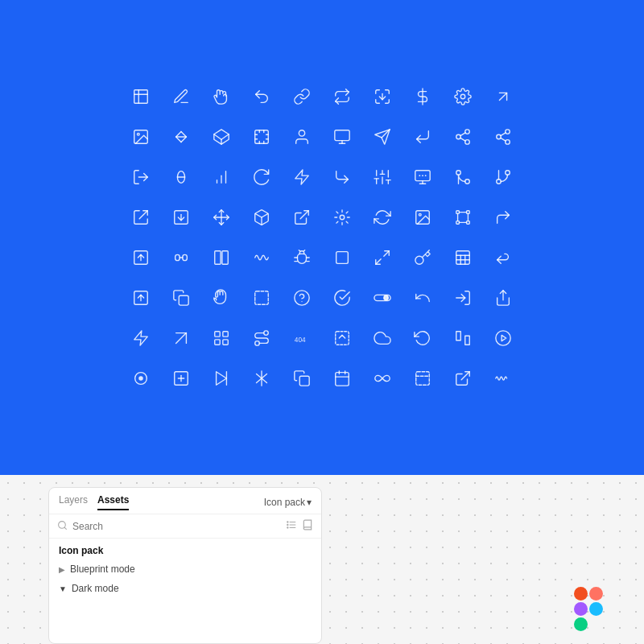 This screenshot has height=644, width=644. What do you see at coordinates (463, 137) in the screenshot?
I see `icon-network` at bounding box center [463, 137].